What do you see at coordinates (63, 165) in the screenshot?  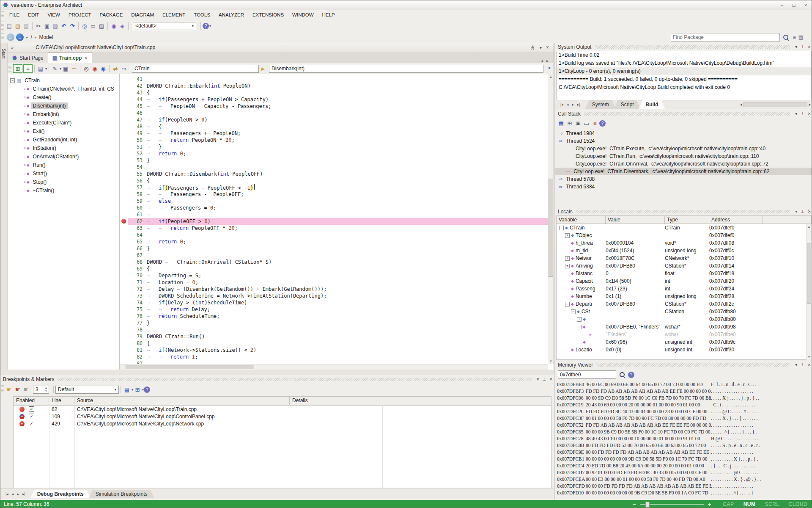 I see `tree-item-run-: Run()` at bounding box center [63, 165].